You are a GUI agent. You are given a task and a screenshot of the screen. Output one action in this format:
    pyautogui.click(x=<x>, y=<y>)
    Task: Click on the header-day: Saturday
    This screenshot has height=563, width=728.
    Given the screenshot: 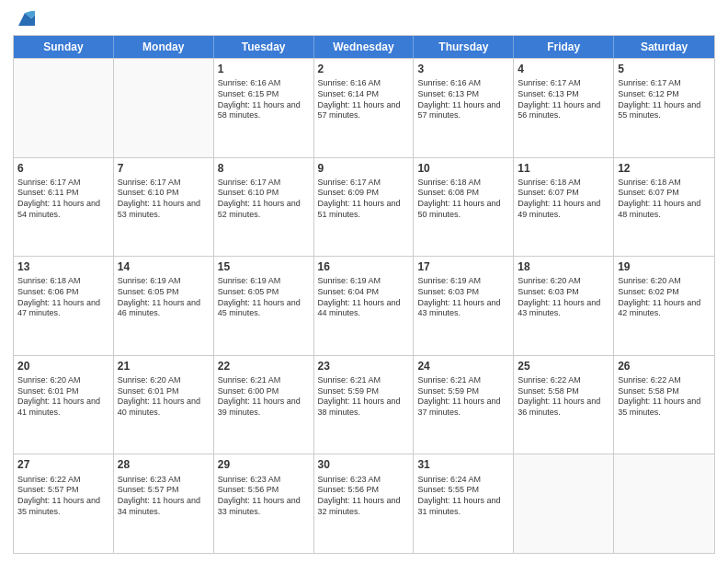 What is the action you would take?
    pyautogui.click(x=664, y=47)
    